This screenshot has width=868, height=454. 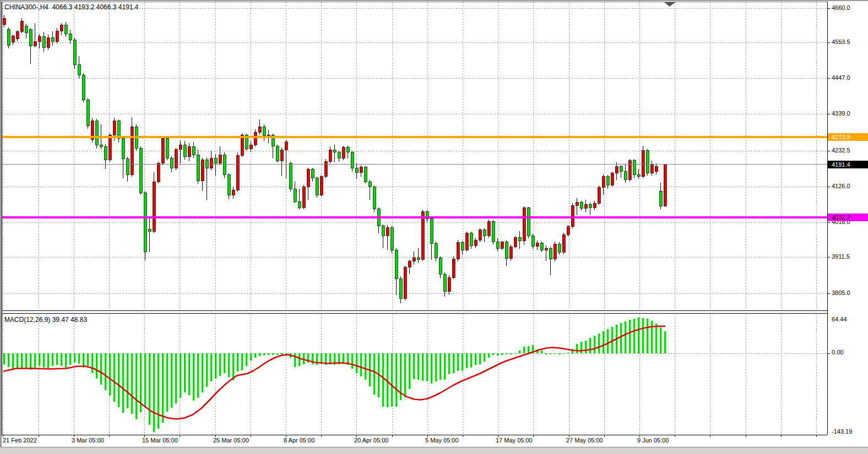 What do you see at coordinates (371, 440) in the screenshot?
I see `time-axis-label: 20 Apr 05:00` at bounding box center [371, 440].